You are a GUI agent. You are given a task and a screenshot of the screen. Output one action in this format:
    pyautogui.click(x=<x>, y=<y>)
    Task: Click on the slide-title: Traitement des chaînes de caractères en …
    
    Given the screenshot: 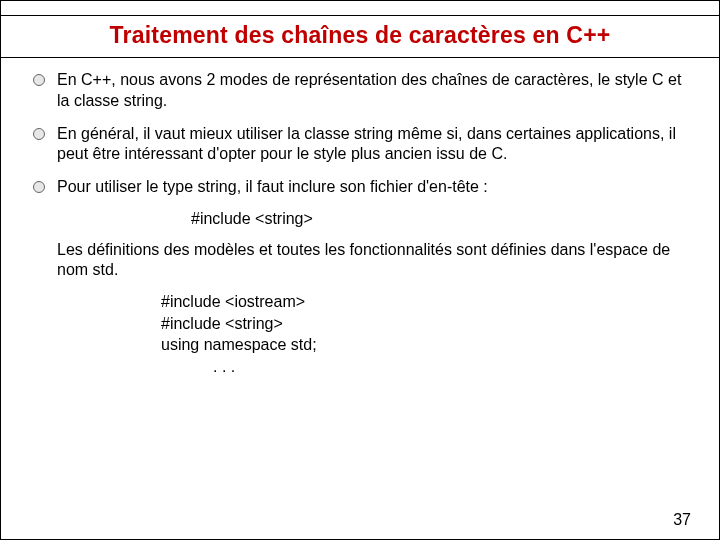 What is the action you would take?
    pyautogui.click(x=360, y=36)
    